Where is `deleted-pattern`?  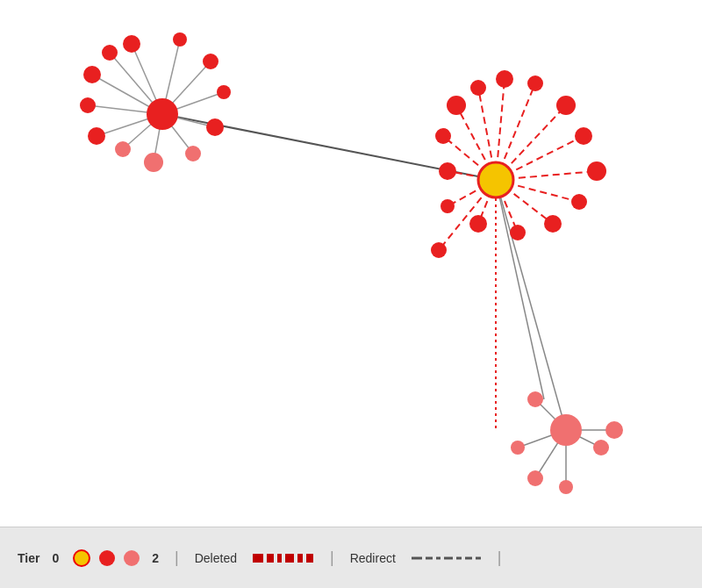 deleted-pattern is located at coordinates (283, 558).